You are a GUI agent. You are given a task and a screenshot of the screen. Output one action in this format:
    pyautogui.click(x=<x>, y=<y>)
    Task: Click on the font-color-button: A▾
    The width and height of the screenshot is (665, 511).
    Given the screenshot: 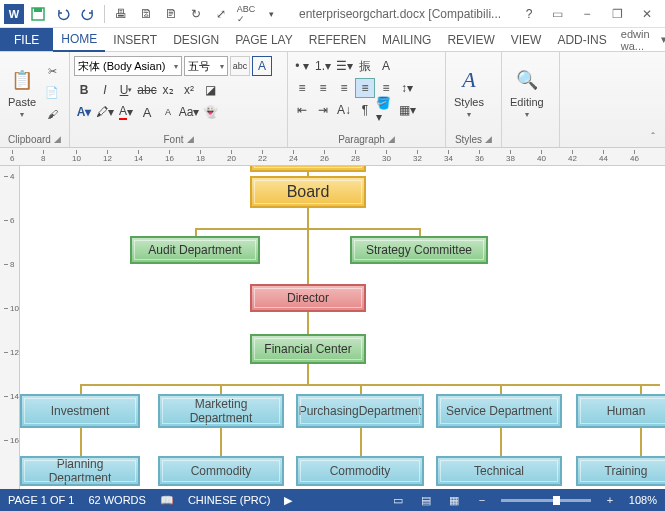 What is the action you would take?
    pyautogui.click(x=126, y=112)
    